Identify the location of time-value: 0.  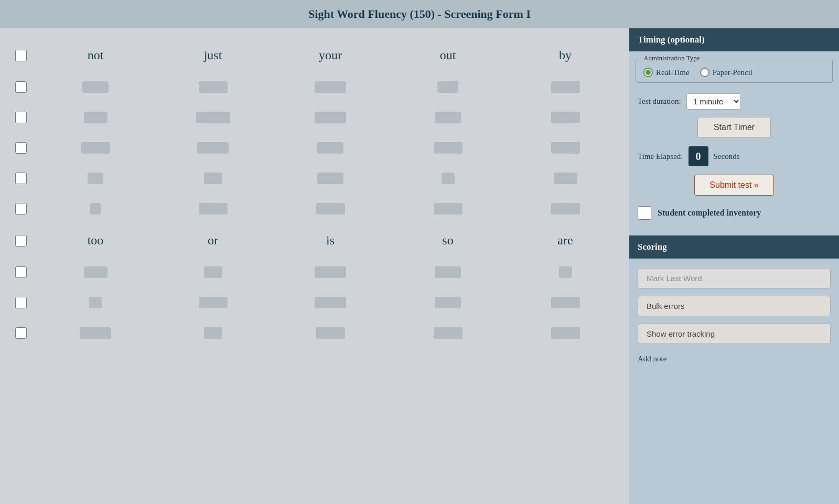
(698, 156).